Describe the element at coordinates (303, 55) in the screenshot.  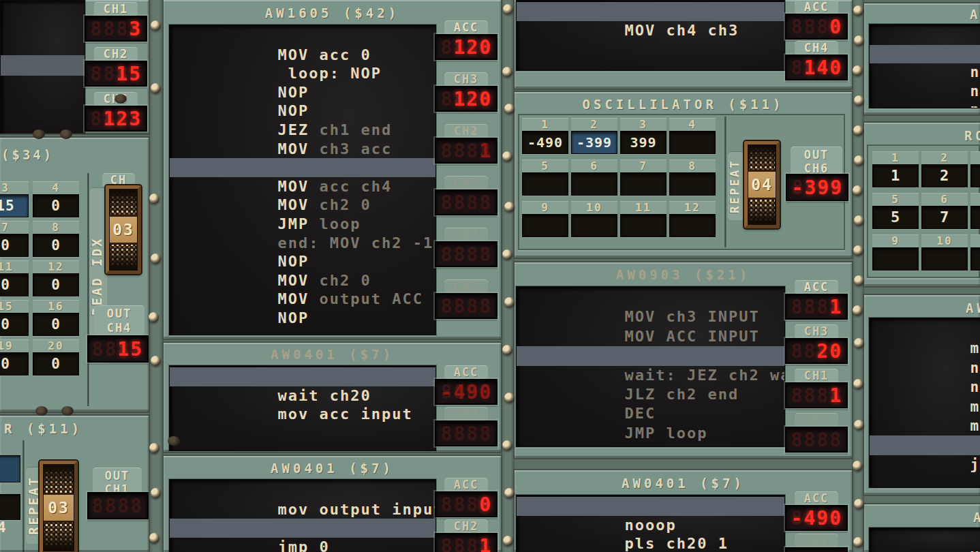
I see `code-line: loop: NOP` at that location.